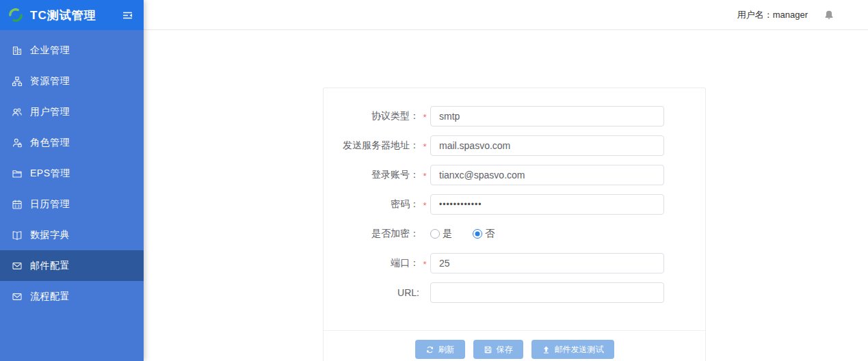  I want to click on encrypt-radio-option: 是, so click(441, 234).